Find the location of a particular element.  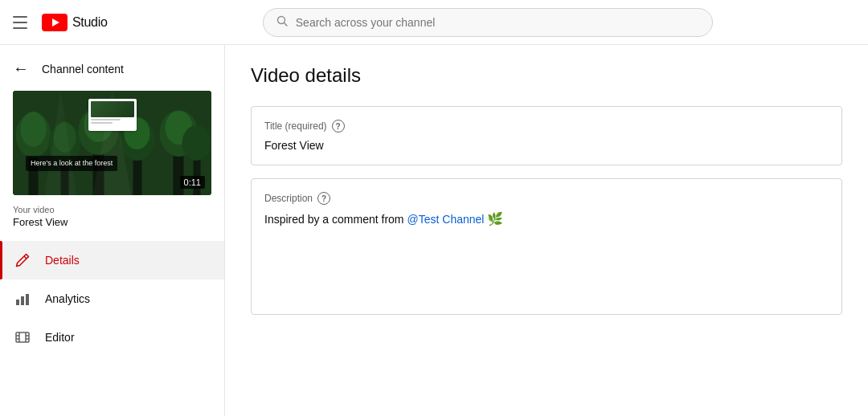

sidebar-item-analytics: Analytics is located at coordinates (113, 299).